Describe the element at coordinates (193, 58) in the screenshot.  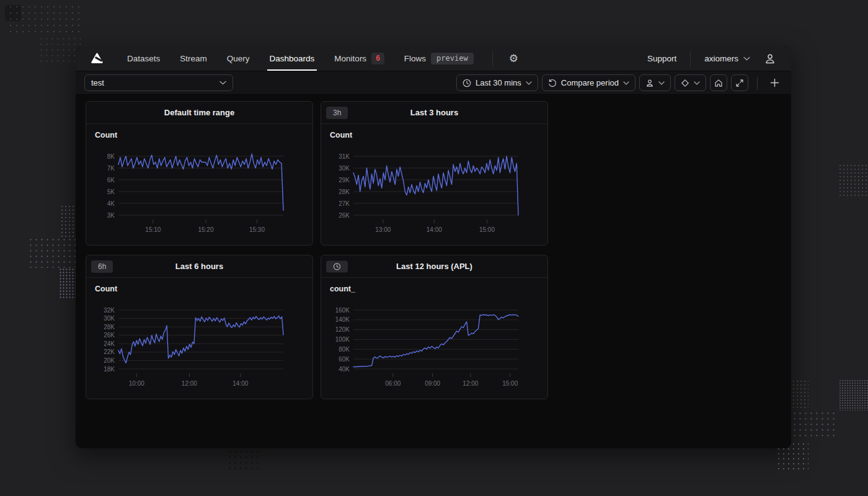
I see `nav-label: Stream` at that location.